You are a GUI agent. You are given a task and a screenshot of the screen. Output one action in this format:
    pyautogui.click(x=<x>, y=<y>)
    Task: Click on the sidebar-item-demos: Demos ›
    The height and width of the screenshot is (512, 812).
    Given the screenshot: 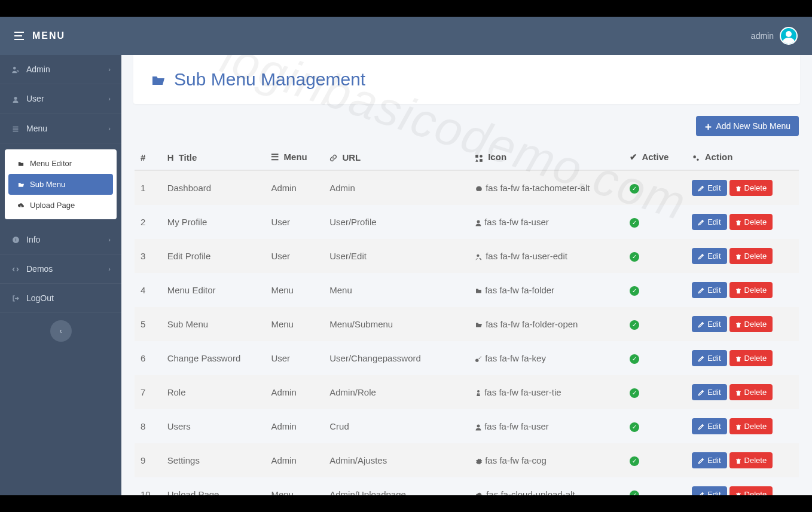 What is the action you would take?
    pyautogui.click(x=61, y=269)
    